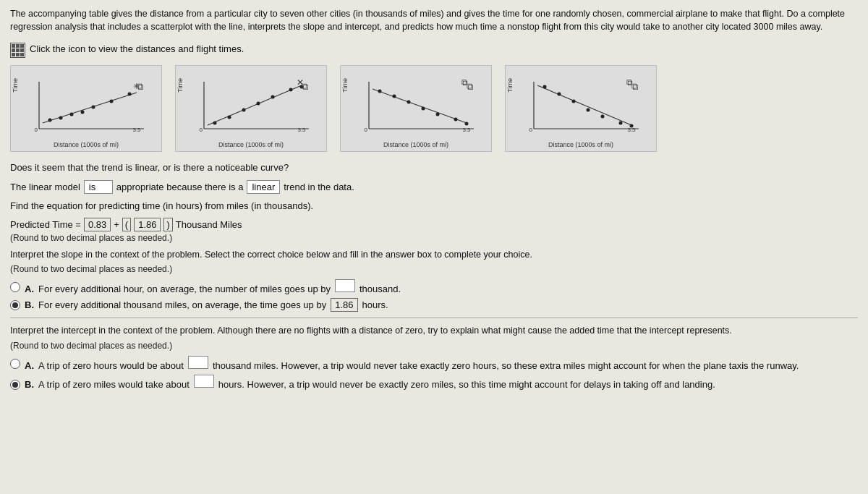 The width and height of the screenshot is (868, 494). What do you see at coordinates (251, 145) in the screenshot?
I see `xaxis-label-2: Distance (1000s of mi)` at bounding box center [251, 145].